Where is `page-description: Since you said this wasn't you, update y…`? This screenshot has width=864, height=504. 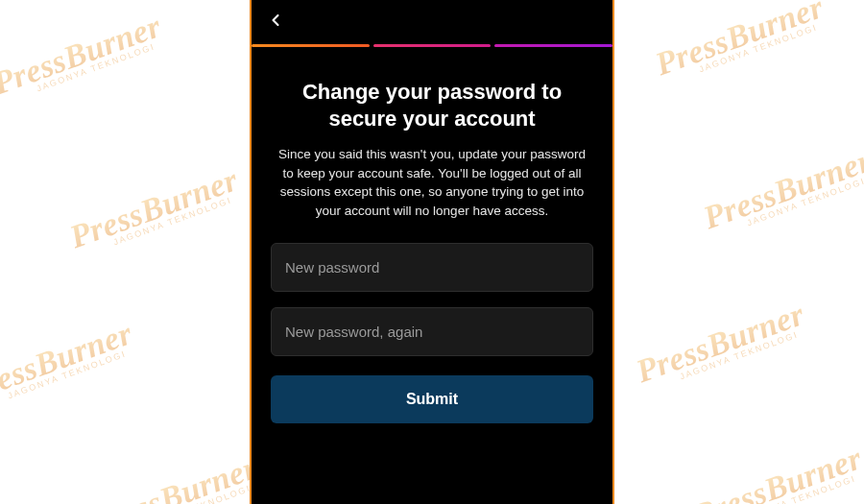
page-description: Since you said this wasn't you, update y… is located at coordinates (432, 182).